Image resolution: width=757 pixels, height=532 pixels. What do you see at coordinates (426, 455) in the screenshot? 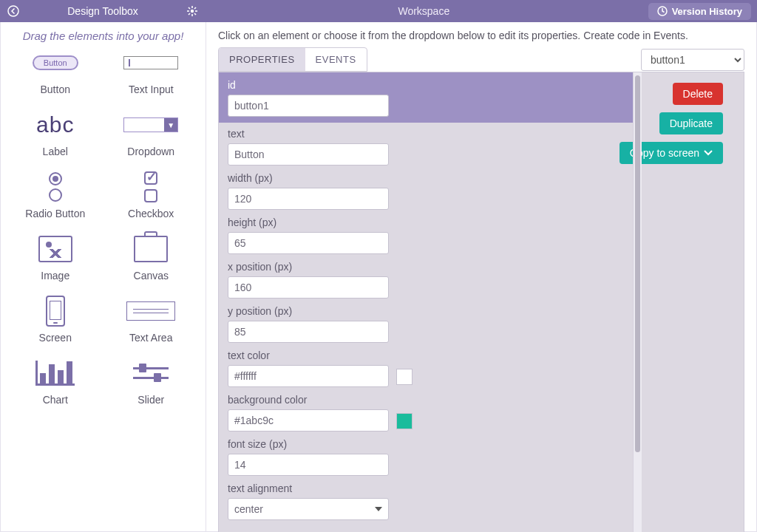
I see `field-font-size: font size (px)` at bounding box center [426, 455].